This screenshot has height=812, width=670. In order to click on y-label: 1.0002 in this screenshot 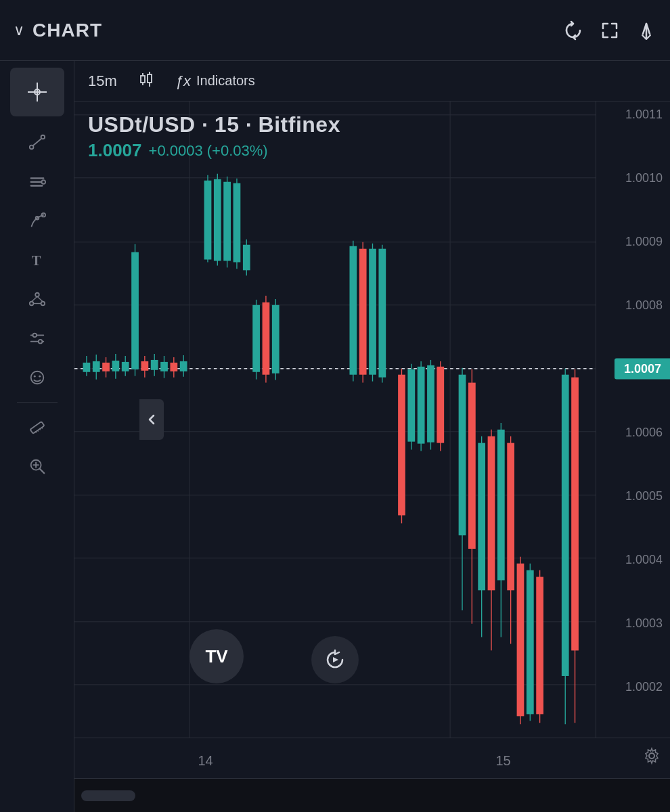, I will do `click(644, 686)`.